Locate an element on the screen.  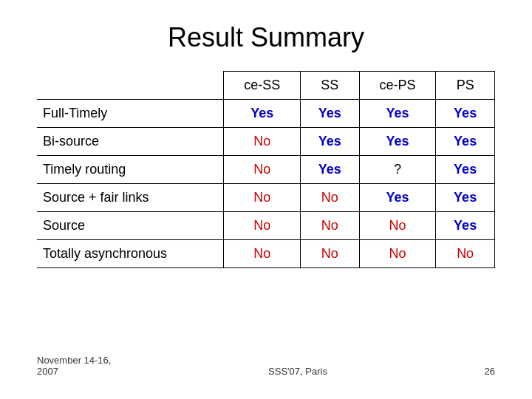
table-row: Source + fair linksNoNoYesYes is located at coordinates (266, 198).